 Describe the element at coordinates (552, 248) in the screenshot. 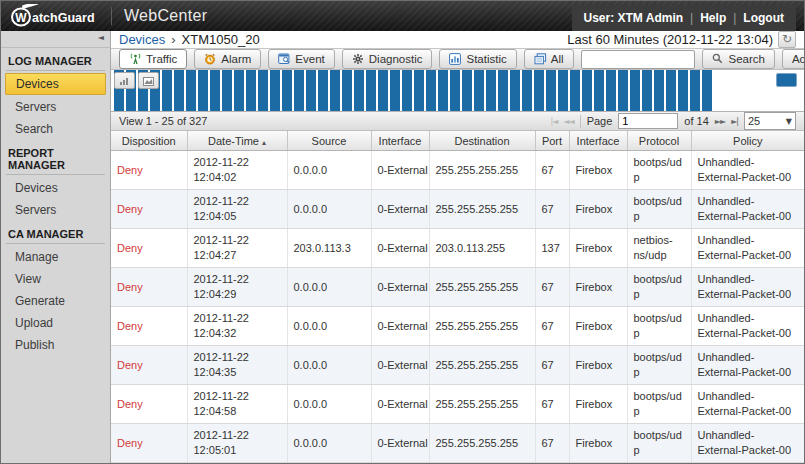

I see `cell-port: 137` at that location.